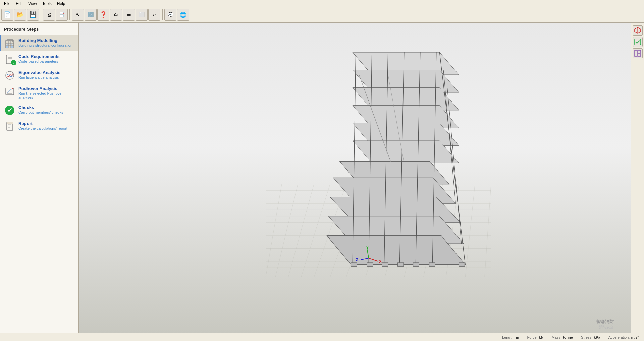  What do you see at coordinates (562, 337) in the screenshot?
I see `status-mass: Mass: tonne` at bounding box center [562, 337].